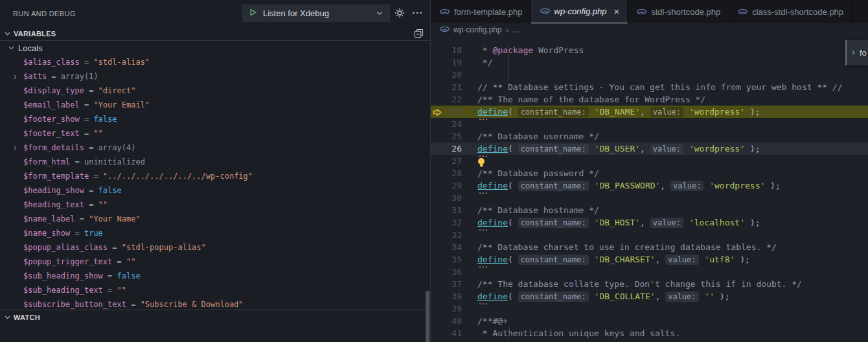 The height and width of the screenshot is (342, 868). I want to click on breadcrumb: php wp-config.php › …, so click(649, 30).